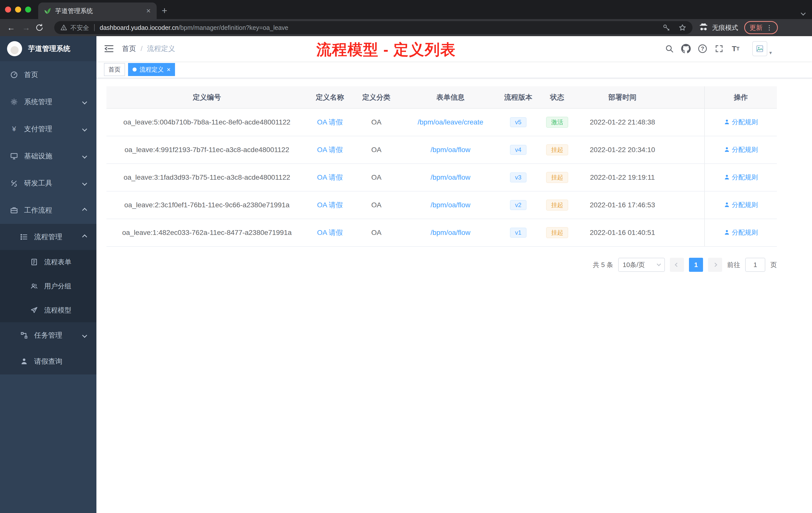  Describe the element at coordinates (41, 28) in the screenshot. I see `reload-button` at that location.